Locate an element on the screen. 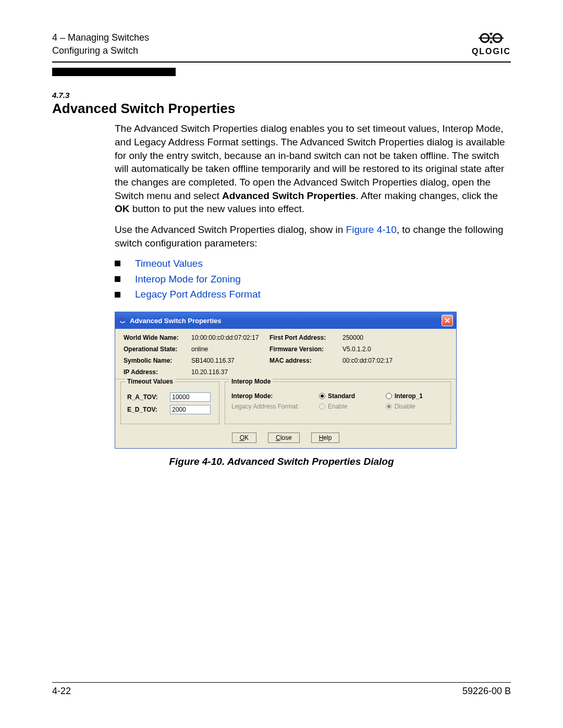  link-timeout-values: Timeout Values is located at coordinates (169, 264).